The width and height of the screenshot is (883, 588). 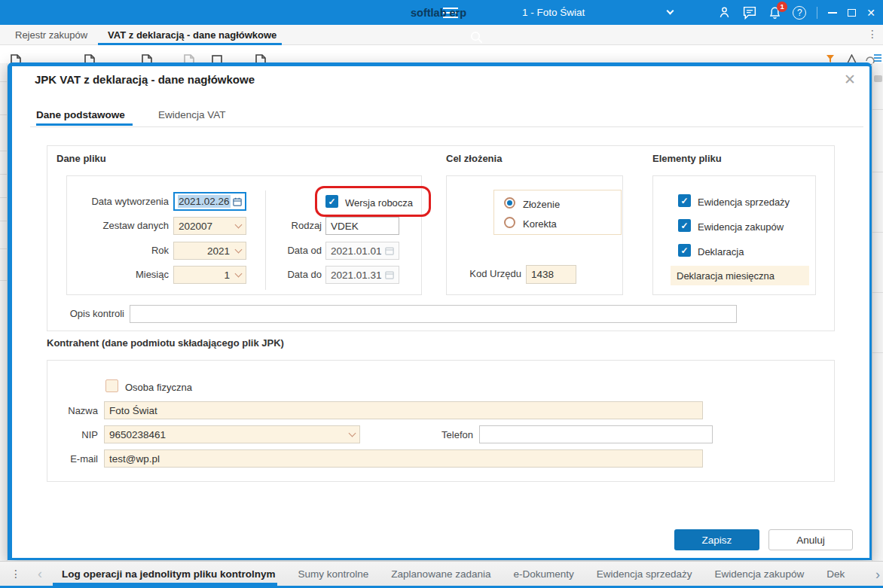 I want to click on dialog-tab-dane-podstawowe: Dane podstawowe, so click(x=81, y=114).